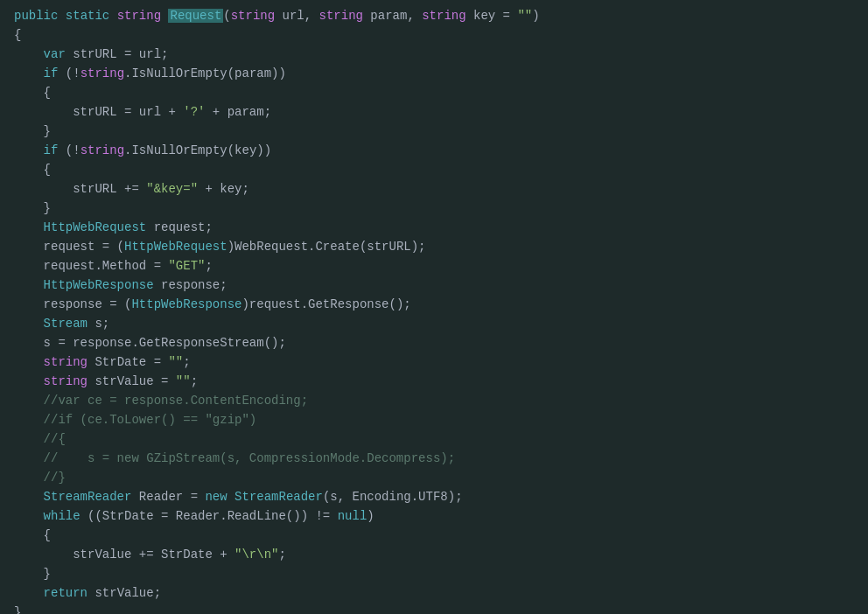 The height and width of the screenshot is (614, 868). Describe the element at coordinates (434, 343) in the screenshot. I see `line-content: s = response.GetResponseStream();` at that location.